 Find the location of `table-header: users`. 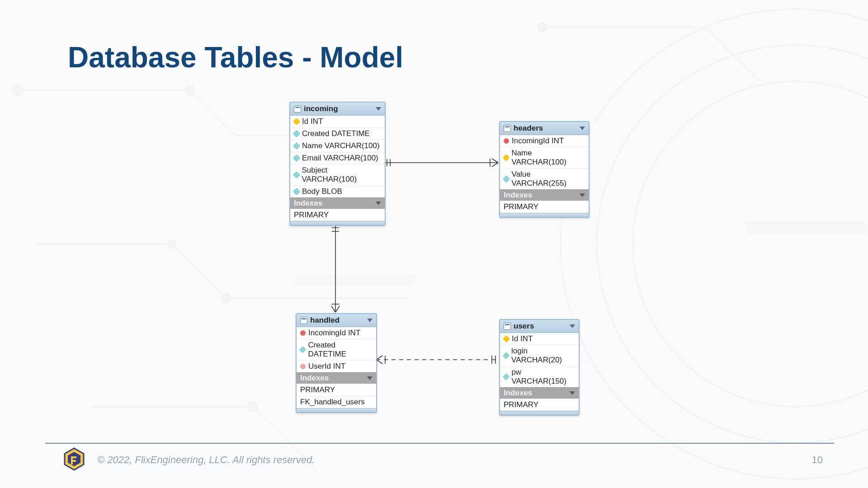

table-header: users is located at coordinates (539, 326).